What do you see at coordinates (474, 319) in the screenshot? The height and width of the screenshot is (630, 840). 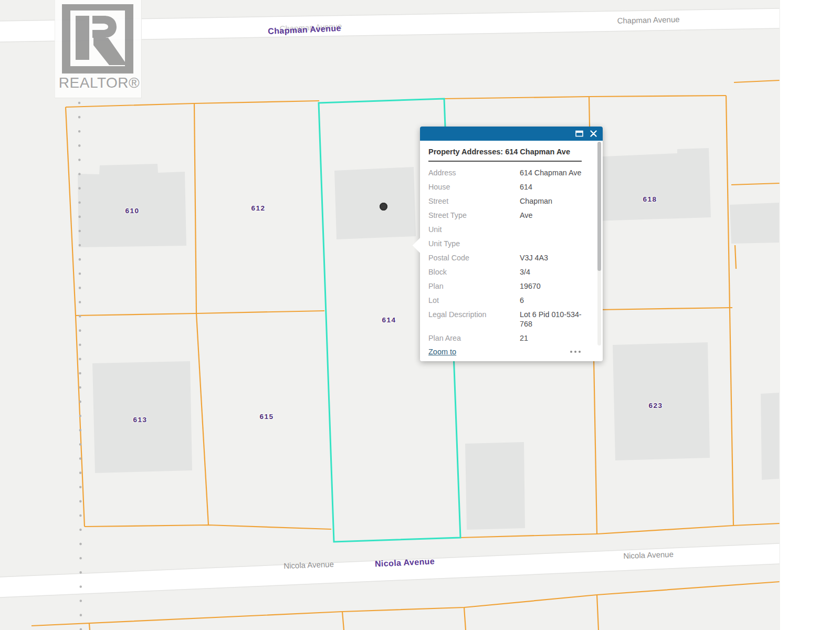 I see `field-label: Legal Description` at bounding box center [474, 319].